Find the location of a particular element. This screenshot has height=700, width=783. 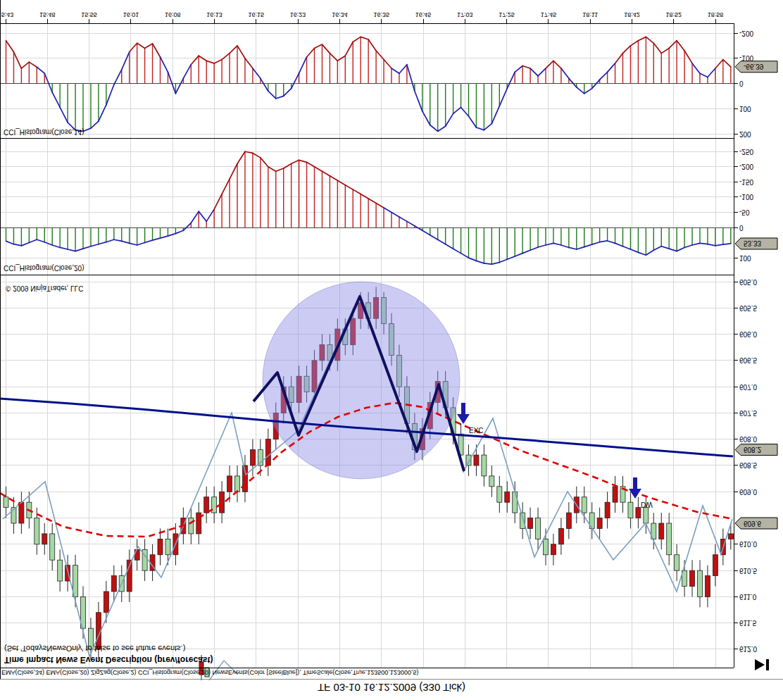

axis-tick-label: 100 is located at coordinates (745, 258).